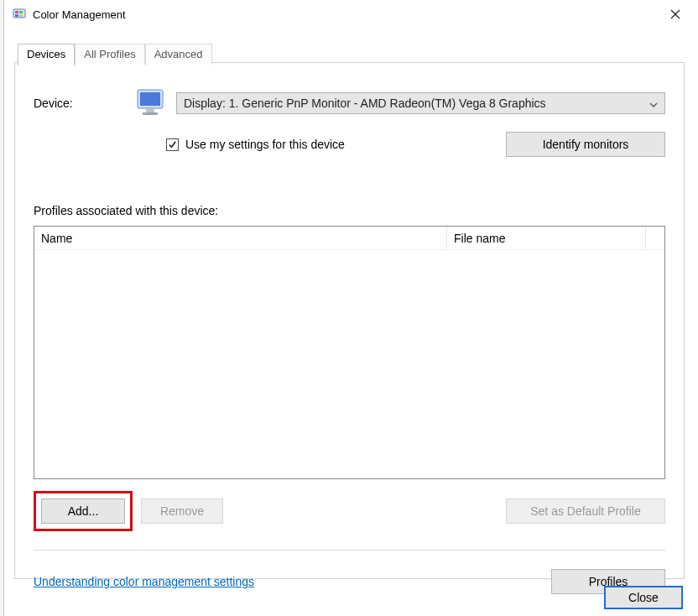 The image size is (698, 616). Describe the element at coordinates (586, 144) in the screenshot. I see `identify-monitors-button: Identify monitors` at that location.